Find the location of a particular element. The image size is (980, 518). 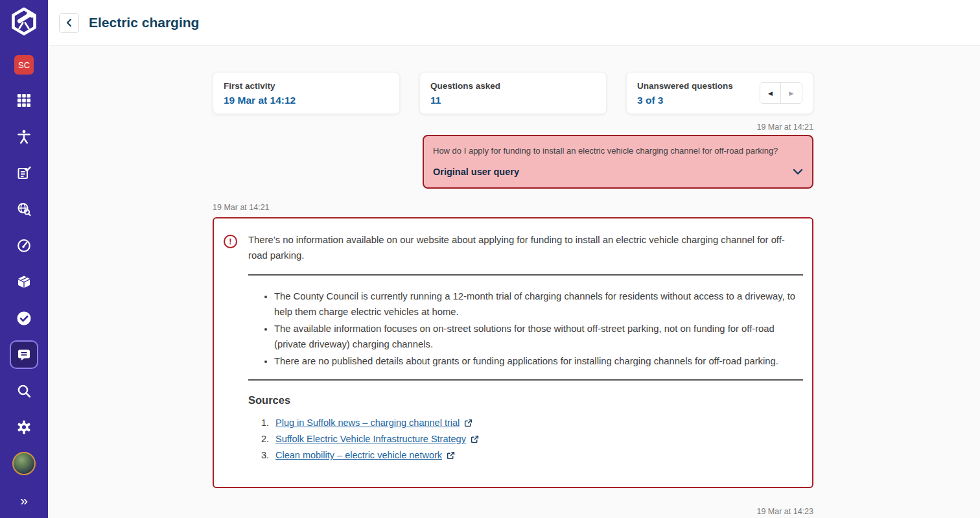

double-chevron-right-icon: » is located at coordinates (24, 500).